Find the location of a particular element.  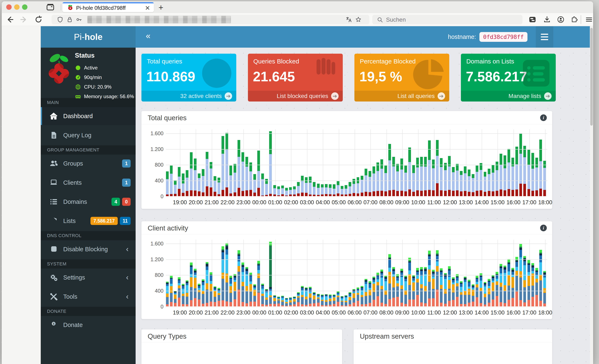

extensions-puzzle-icon is located at coordinates (574, 19).